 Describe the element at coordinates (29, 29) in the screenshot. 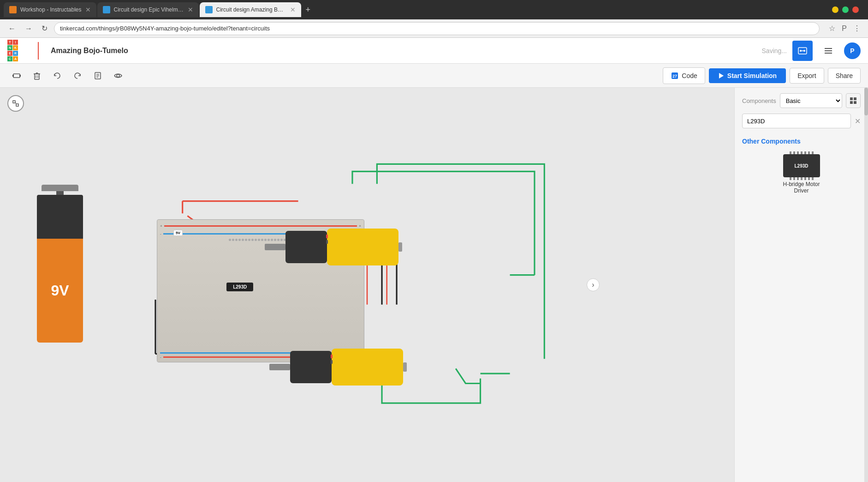

I see `forward-button: →` at that location.